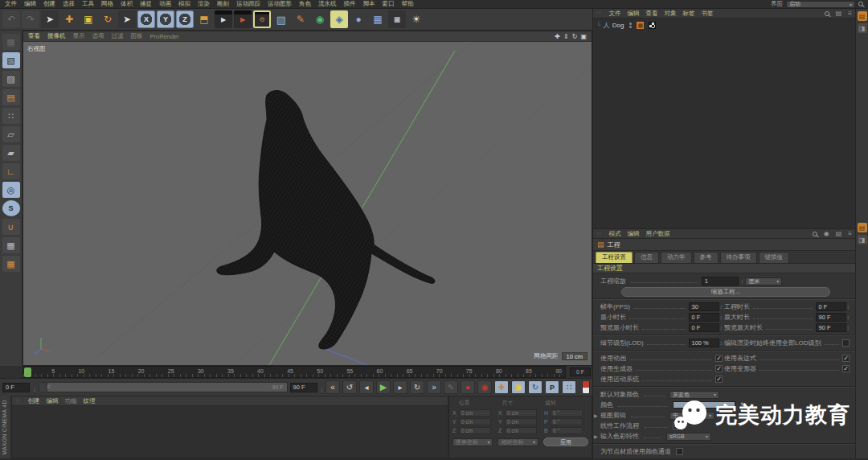  Describe the element at coordinates (350, 4) in the screenshot. I see `menu-16: 插件` at that location.